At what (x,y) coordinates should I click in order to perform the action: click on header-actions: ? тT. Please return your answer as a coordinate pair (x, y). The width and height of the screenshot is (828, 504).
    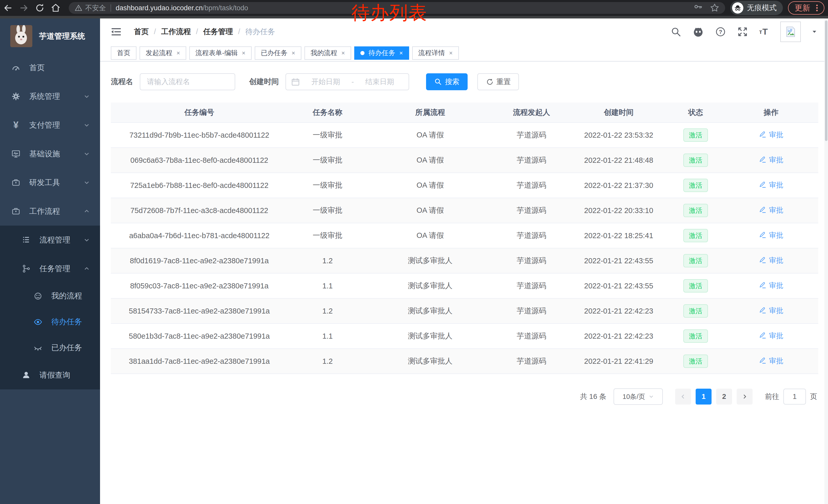
    Looking at the image, I should click on (744, 32).